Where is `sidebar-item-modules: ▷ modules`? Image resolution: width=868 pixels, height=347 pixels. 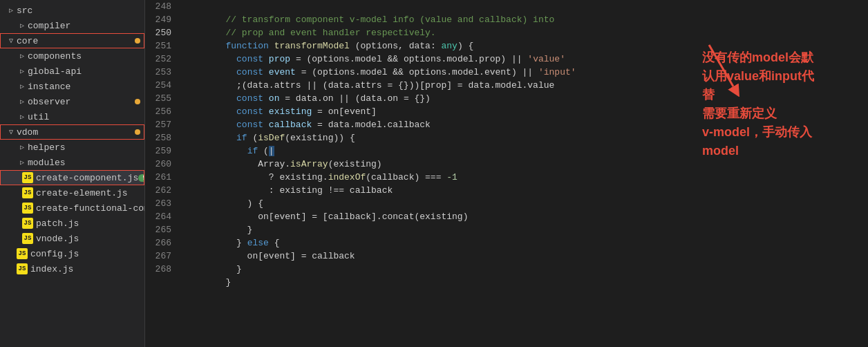
sidebar-item-modules: ▷ modules is located at coordinates (72, 162).